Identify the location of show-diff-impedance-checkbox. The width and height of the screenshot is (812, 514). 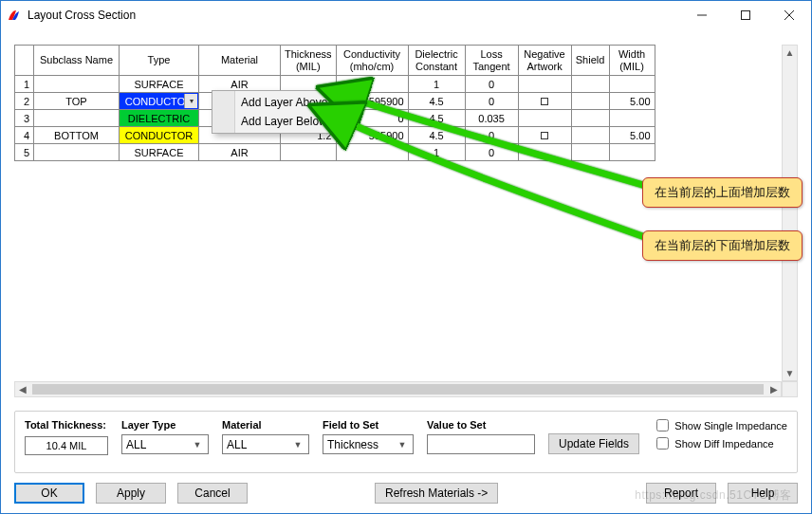
(662, 444).